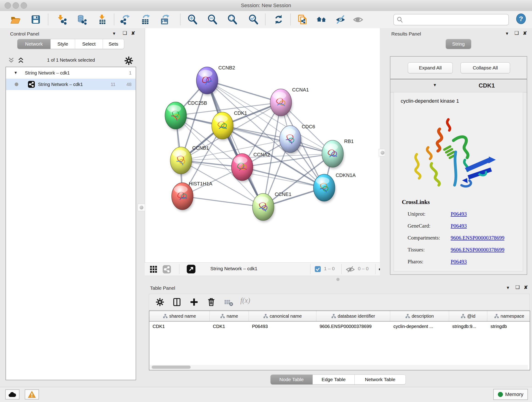 This screenshot has width=532, height=402. Describe the element at coordinates (468, 326) in the screenshot. I see `table-cell: stringdb:9...` at that location.